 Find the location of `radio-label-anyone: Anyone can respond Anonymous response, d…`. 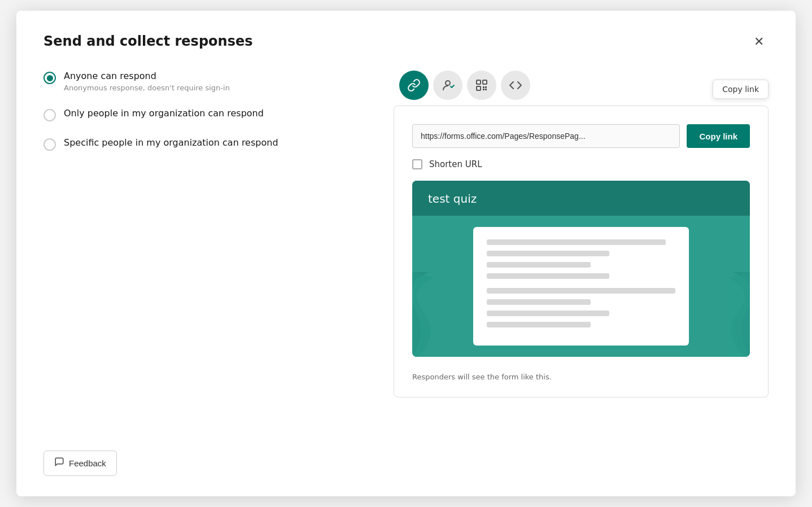

radio-label-anyone: Anyone can respond Anonymous response, d… is located at coordinates (147, 81).